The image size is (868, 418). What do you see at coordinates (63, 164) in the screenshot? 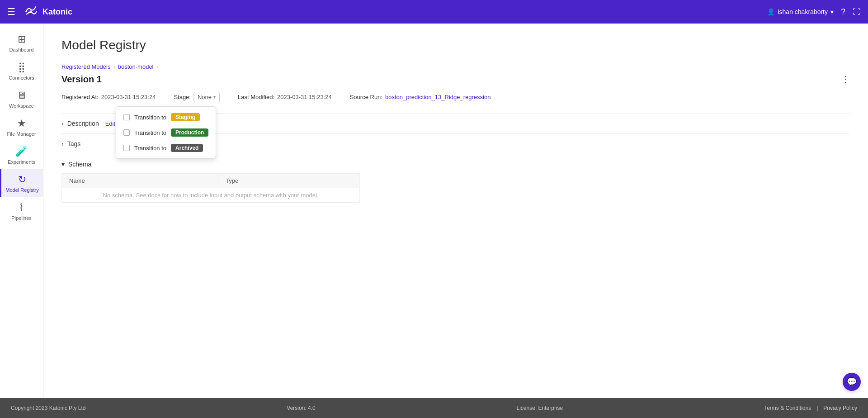
I see `schema-chevron-icon: ▾` at bounding box center [63, 164].